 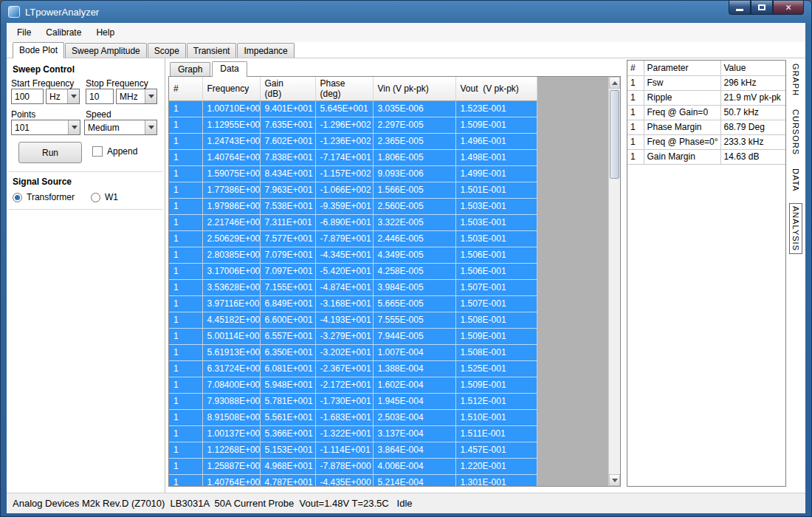 I want to click on tab-impedance: Impedance, so click(x=266, y=50).